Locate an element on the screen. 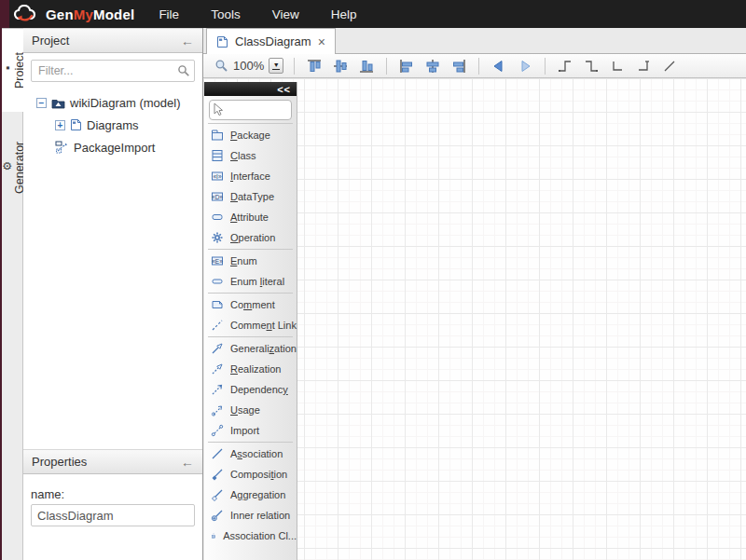  sidebar-tab-project: ▪ Project is located at coordinates (13, 70).